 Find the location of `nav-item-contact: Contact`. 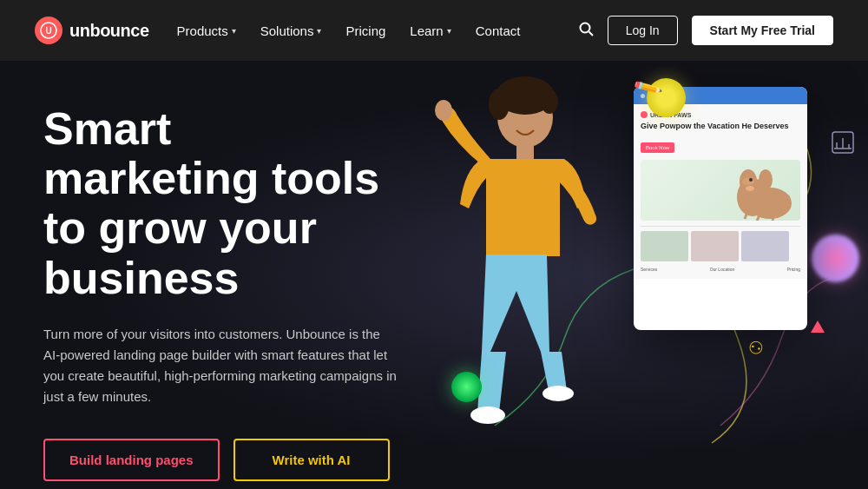

nav-item-contact: Contact is located at coordinates (498, 31).